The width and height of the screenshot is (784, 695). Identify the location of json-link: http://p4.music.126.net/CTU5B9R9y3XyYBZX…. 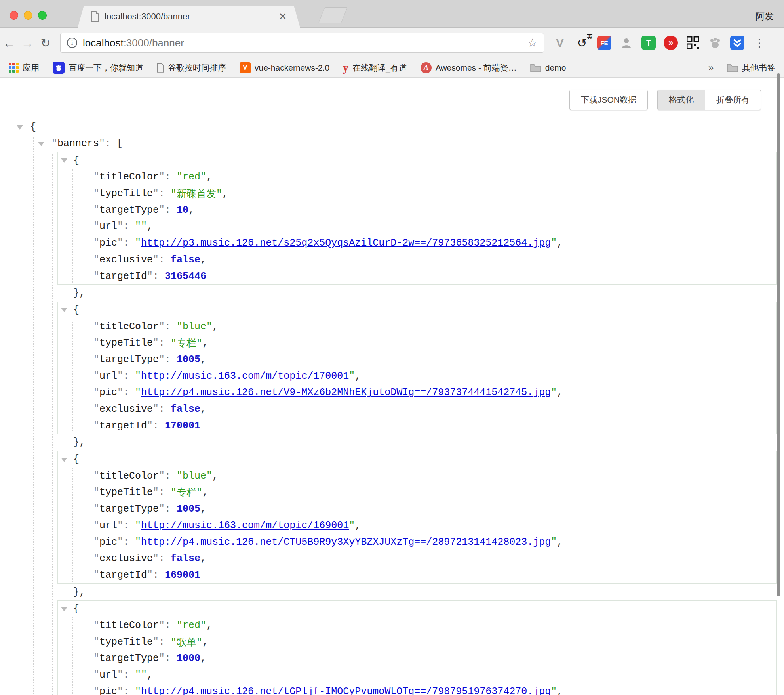
(346, 542).